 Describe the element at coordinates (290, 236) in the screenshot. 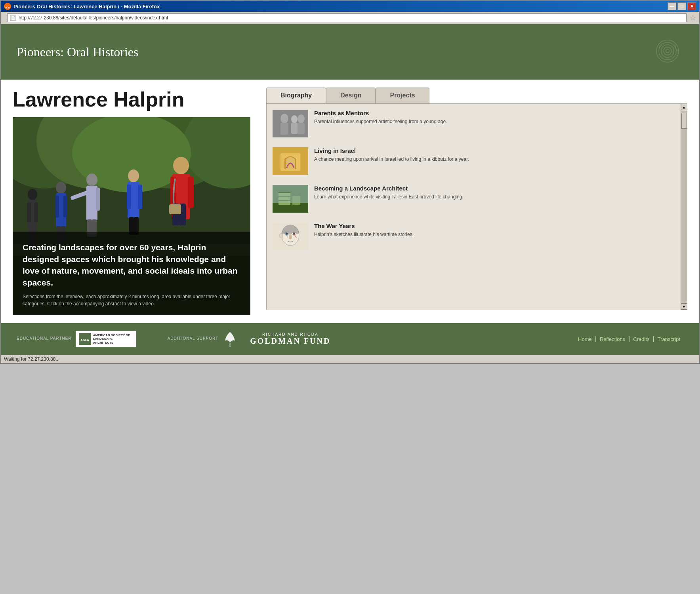

I see `thumb-svg-war` at that location.